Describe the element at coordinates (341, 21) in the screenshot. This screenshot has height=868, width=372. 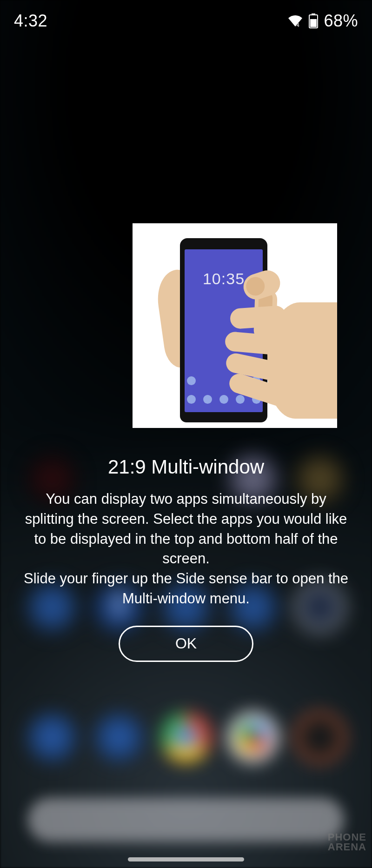
I see `battery-percent: 68%` at that location.